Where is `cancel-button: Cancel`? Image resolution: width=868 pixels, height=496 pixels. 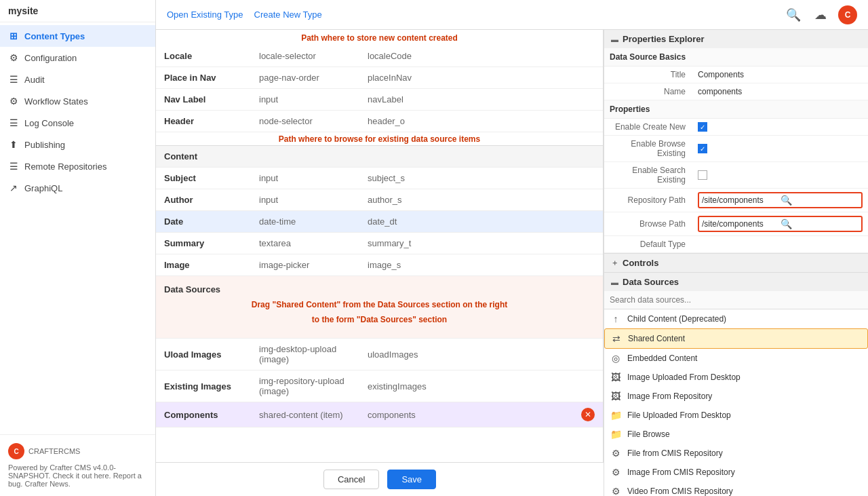 cancel-button: Cancel is located at coordinates (351, 479).